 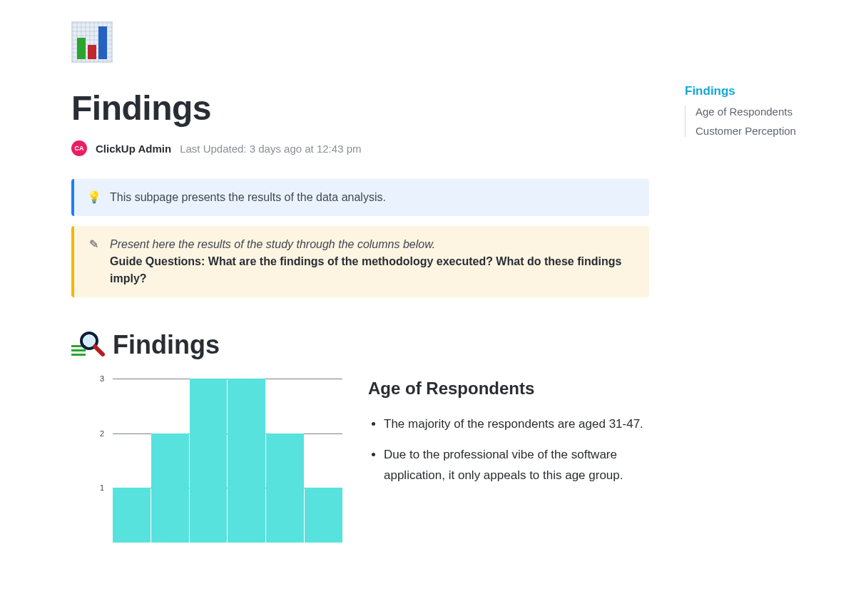 I want to click on toc-item: Age of Respondents, so click(x=769, y=111).